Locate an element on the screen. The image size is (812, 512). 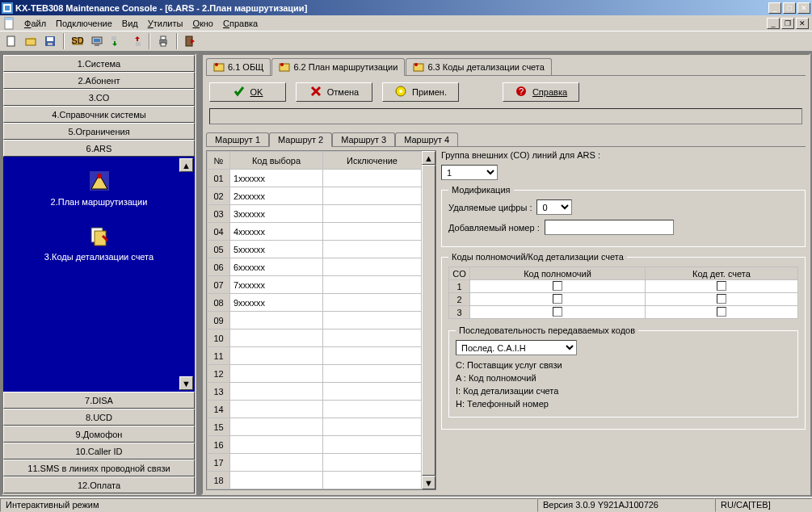
sidebar-item-directory: 4.Справочник системы is located at coordinates (99, 115).